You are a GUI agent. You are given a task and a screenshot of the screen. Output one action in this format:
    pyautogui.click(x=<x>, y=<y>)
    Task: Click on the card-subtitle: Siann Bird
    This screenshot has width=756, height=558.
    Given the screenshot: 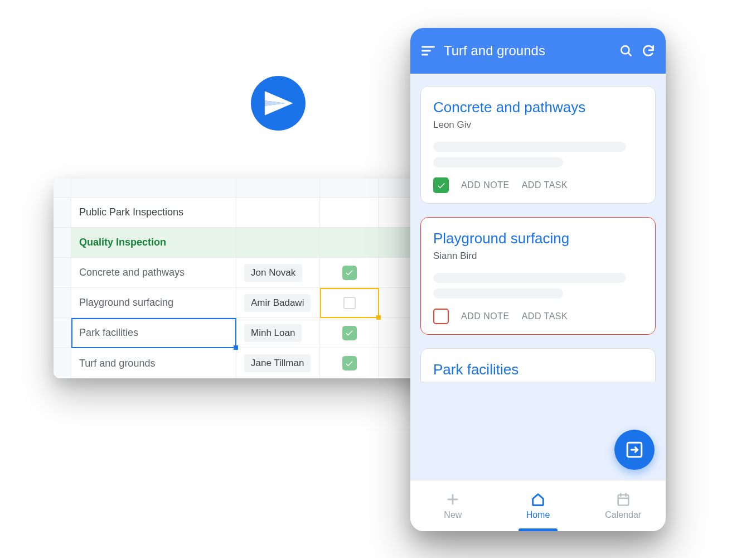 What is the action you would take?
    pyautogui.click(x=538, y=256)
    